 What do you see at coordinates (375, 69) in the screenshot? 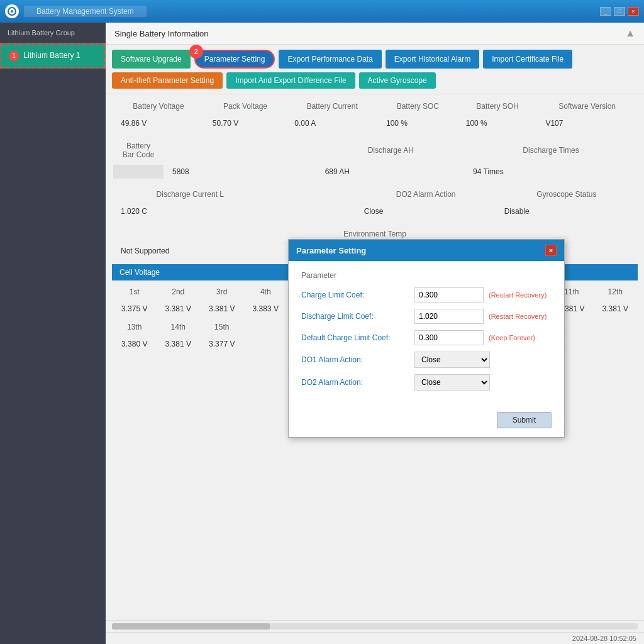
I see `toolbar: Software Upgrade 2 Parameter Setting Exp…` at bounding box center [375, 69].